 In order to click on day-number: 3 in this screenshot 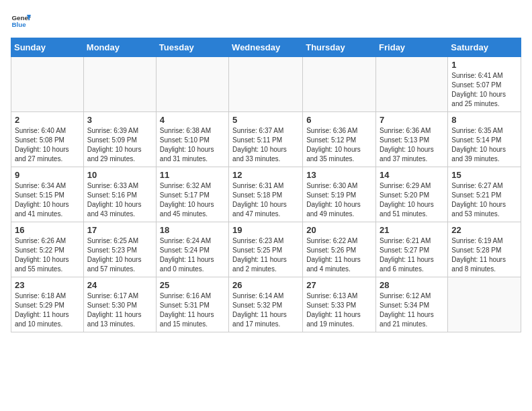, I will do `click(120, 120)`.